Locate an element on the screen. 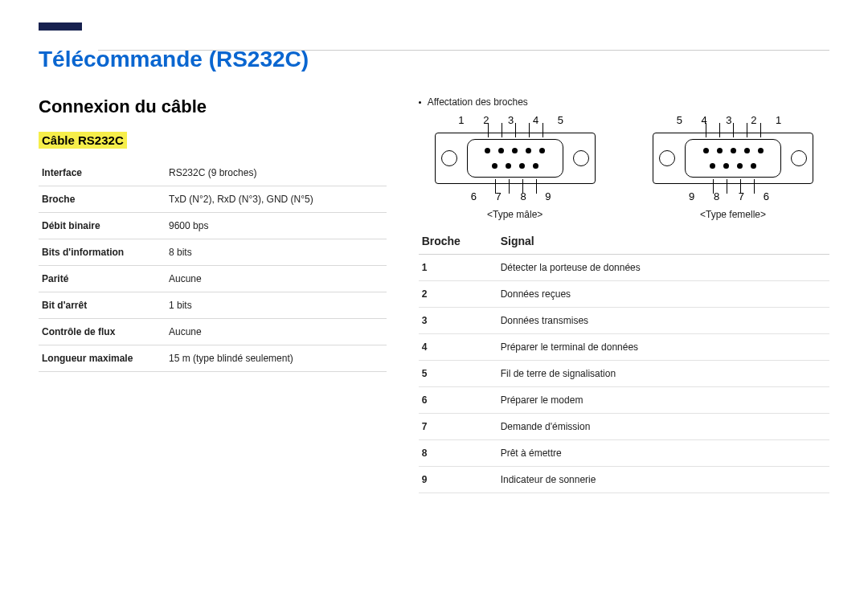 This screenshot has height=613, width=868. male-caption: <Type mâle> is located at coordinates (515, 215).